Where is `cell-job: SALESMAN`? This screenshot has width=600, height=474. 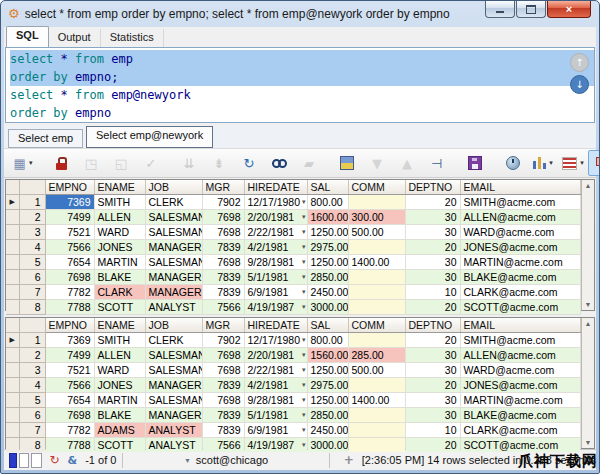
cell-job: SALESMAN is located at coordinates (174, 356).